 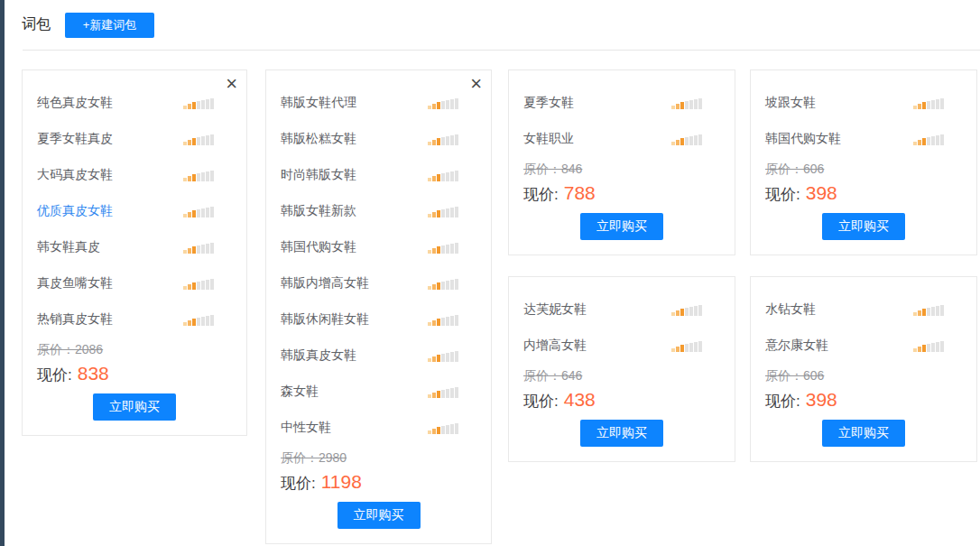 I want to click on keyword-row: 夏季女鞋真皮, so click(x=134, y=139).